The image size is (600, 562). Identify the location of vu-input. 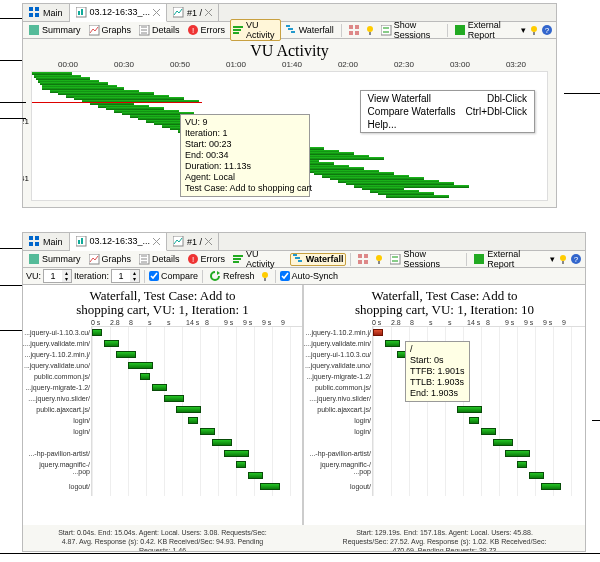
(53, 276).